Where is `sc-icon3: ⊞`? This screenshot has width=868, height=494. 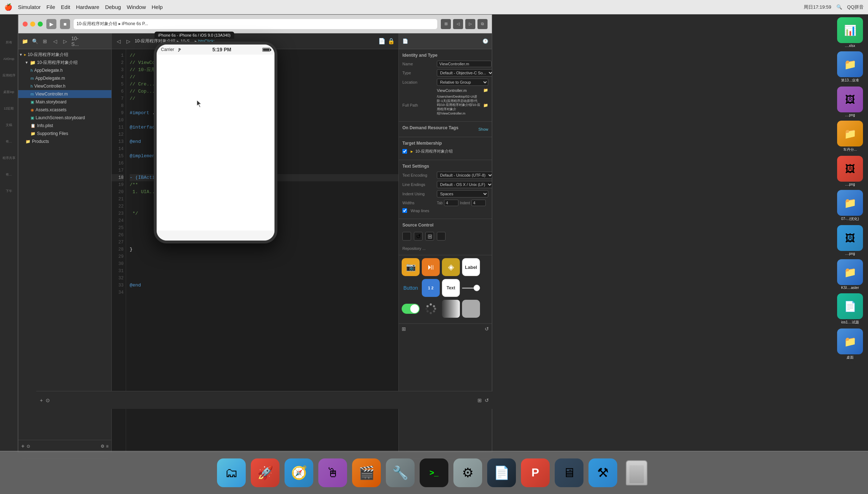 sc-icon3: ⊞ is located at coordinates (430, 236).